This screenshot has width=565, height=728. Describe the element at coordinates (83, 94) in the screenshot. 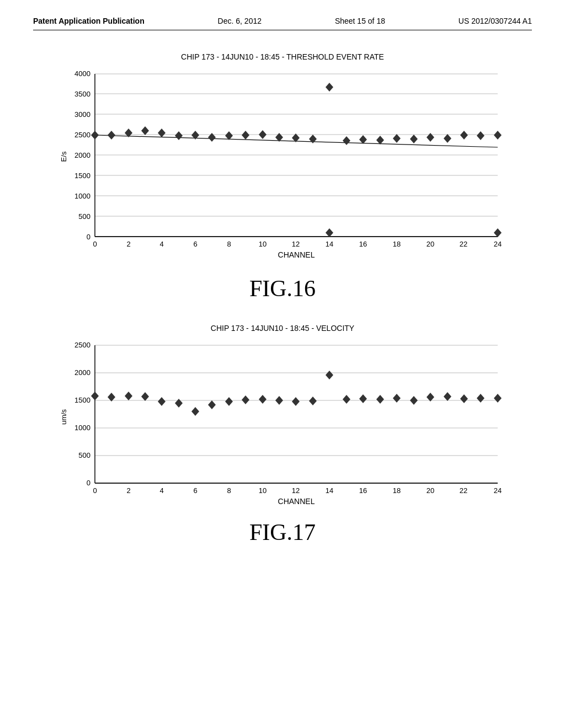

I see `svg-text: 3500` at that location.